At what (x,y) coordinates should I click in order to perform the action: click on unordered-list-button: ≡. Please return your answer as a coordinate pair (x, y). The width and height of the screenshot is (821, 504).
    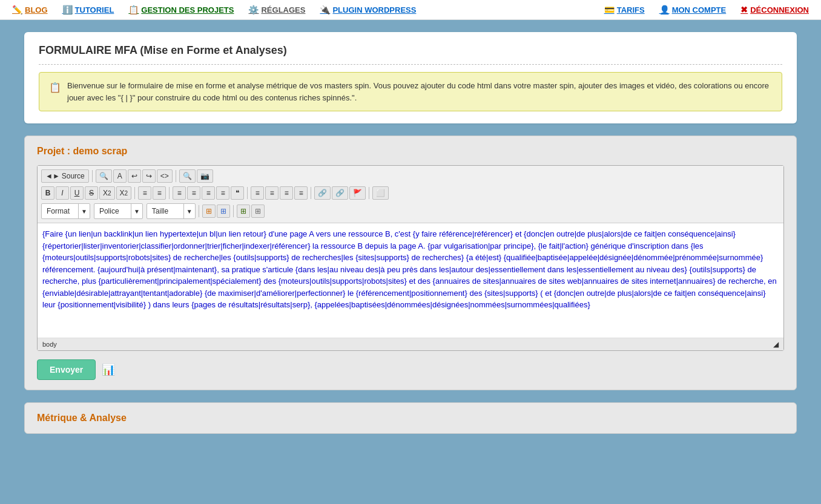
    Looking at the image, I should click on (159, 193).